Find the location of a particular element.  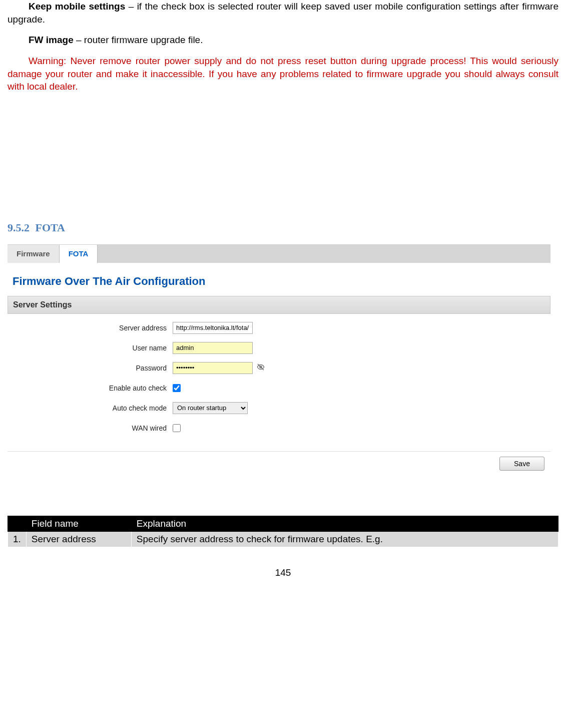

enable-auto-check-checkbox is located at coordinates (177, 388).